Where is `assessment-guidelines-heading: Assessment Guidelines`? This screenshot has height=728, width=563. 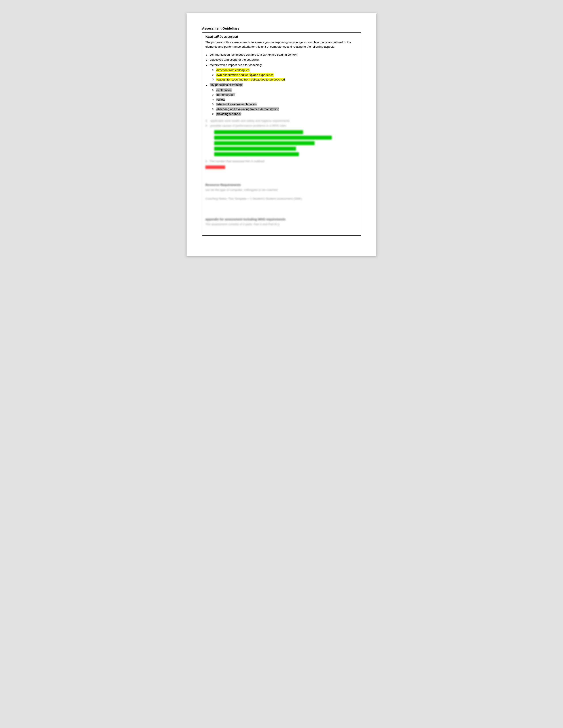 assessment-guidelines-heading: Assessment Guidelines is located at coordinates (282, 28).